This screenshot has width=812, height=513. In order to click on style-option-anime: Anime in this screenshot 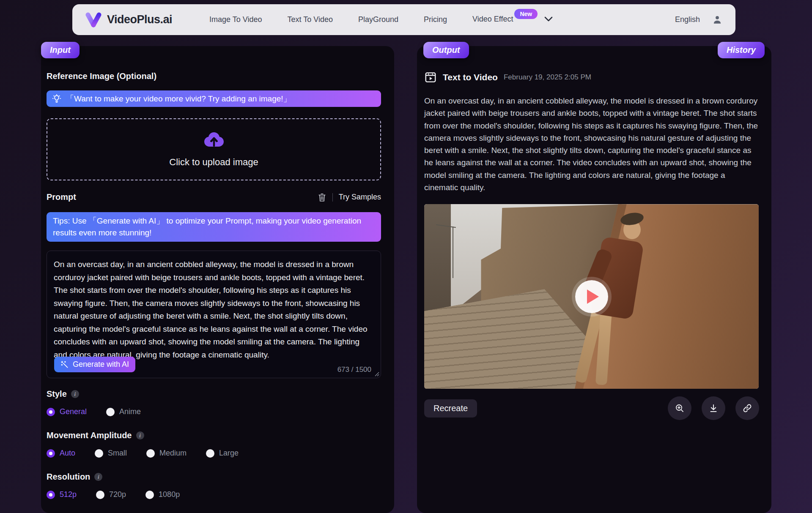, I will do `click(123, 412)`.